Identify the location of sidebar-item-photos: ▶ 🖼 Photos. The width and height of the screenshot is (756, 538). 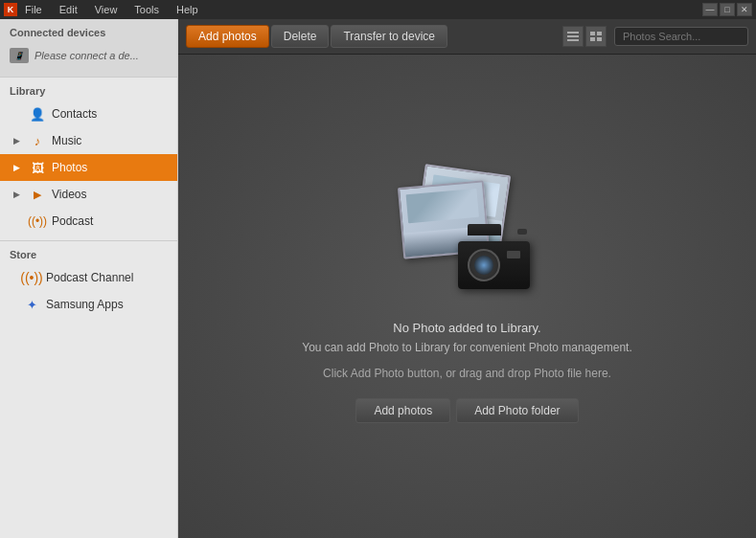
(88, 168).